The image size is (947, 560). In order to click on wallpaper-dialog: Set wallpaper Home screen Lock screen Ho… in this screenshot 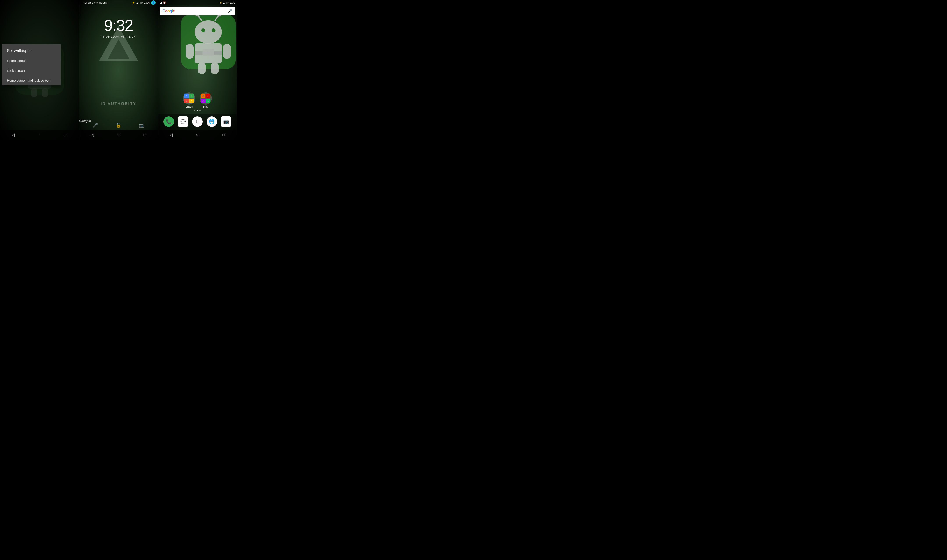, I will do `click(31, 65)`.